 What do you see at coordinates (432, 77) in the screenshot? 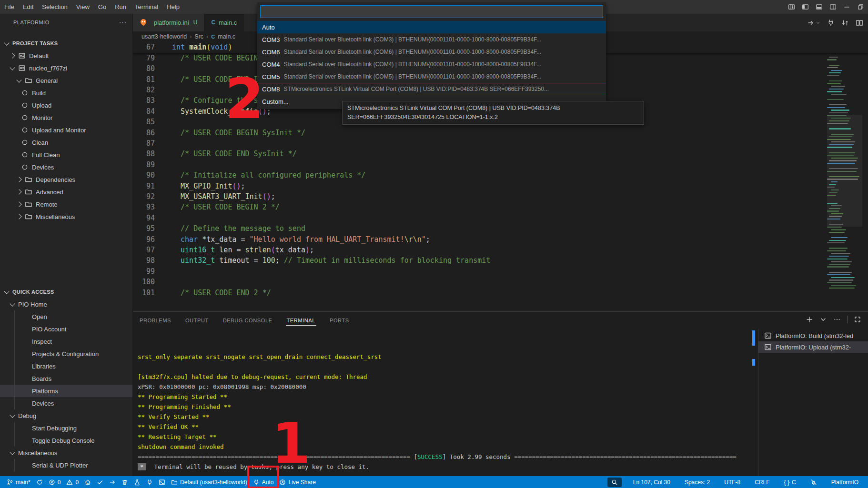
I see `quickpick-item-com5: COM5Standard Serial over Bluetooth link …` at bounding box center [432, 77].